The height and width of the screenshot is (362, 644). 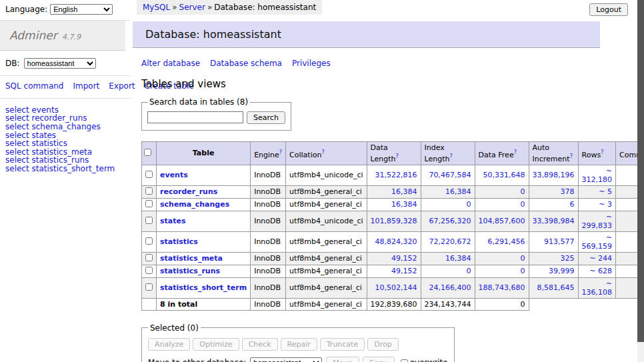 What do you see at coordinates (451, 241) in the screenshot?
I see `index-length-cell-value: 72,220,672` at bounding box center [451, 241].